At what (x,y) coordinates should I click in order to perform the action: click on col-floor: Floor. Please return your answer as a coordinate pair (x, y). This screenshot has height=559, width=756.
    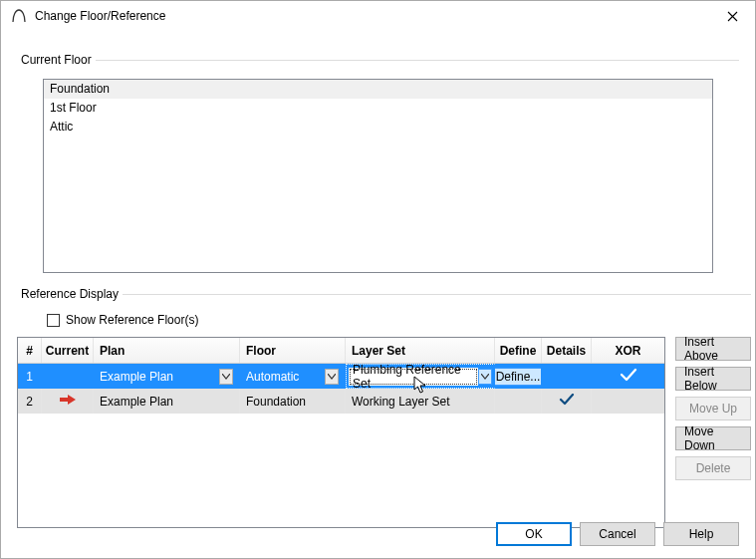
    Looking at the image, I should click on (293, 351).